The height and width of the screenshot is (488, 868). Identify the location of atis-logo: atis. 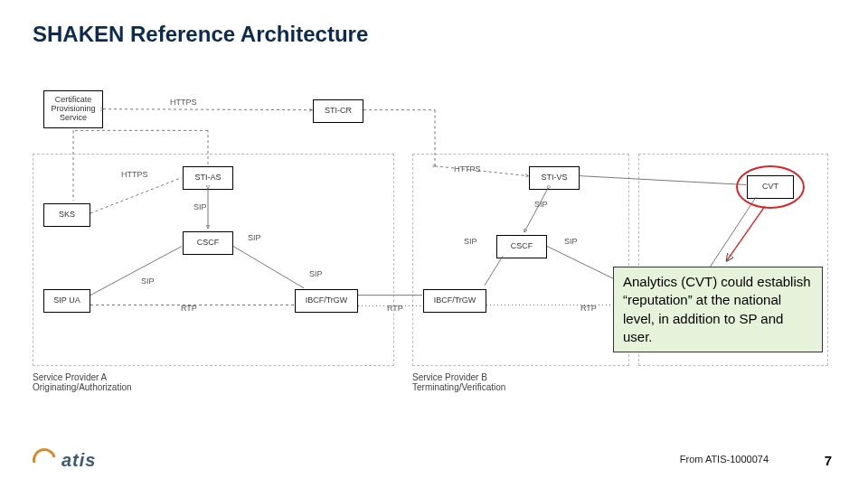
(64, 460).